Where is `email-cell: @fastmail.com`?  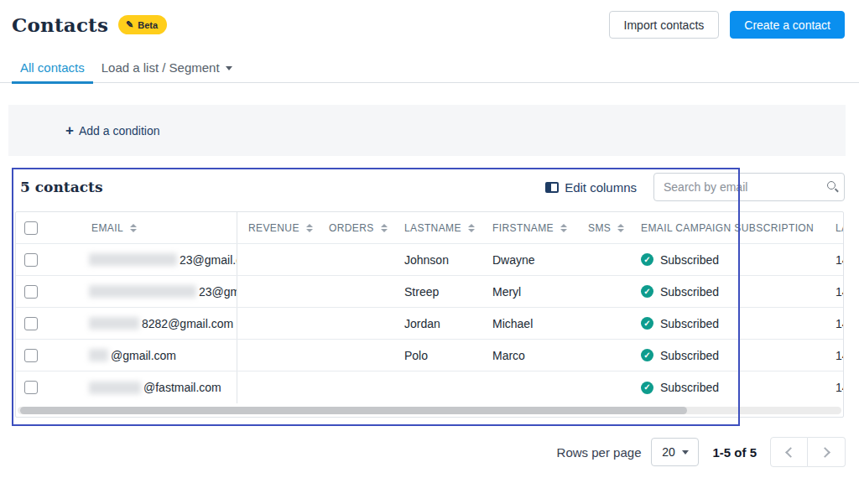 email-cell: @fastmail.com is located at coordinates (146, 387).